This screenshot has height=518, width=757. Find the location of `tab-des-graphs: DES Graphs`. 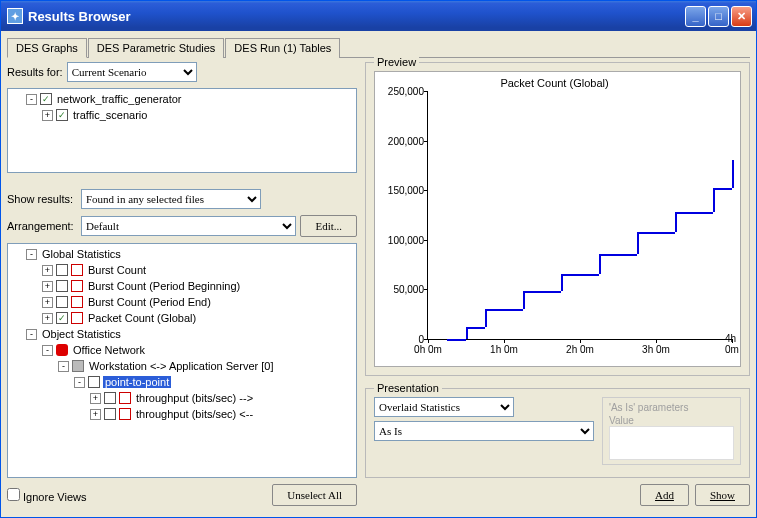

tab-des-graphs: DES Graphs is located at coordinates (47, 48).